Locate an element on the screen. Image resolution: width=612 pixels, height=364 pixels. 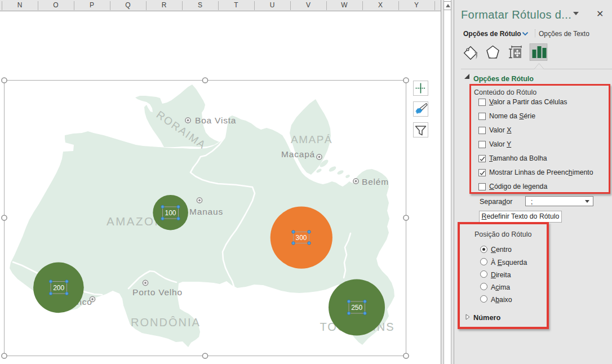
svg-text: Boa Vista is located at coordinates (215, 121).